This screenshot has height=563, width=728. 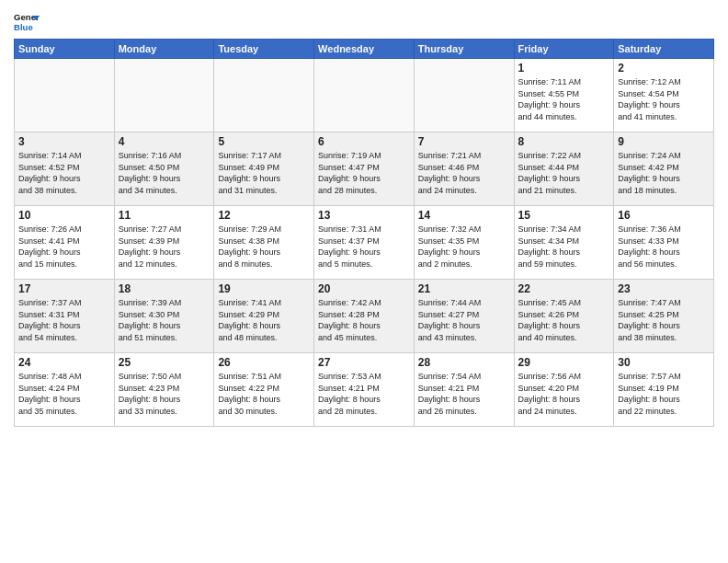 I want to click on calendar-cell: 28Sunrise: 7:54 AM Sunset: 4:21 PM Dayli…, so click(x=463, y=390).